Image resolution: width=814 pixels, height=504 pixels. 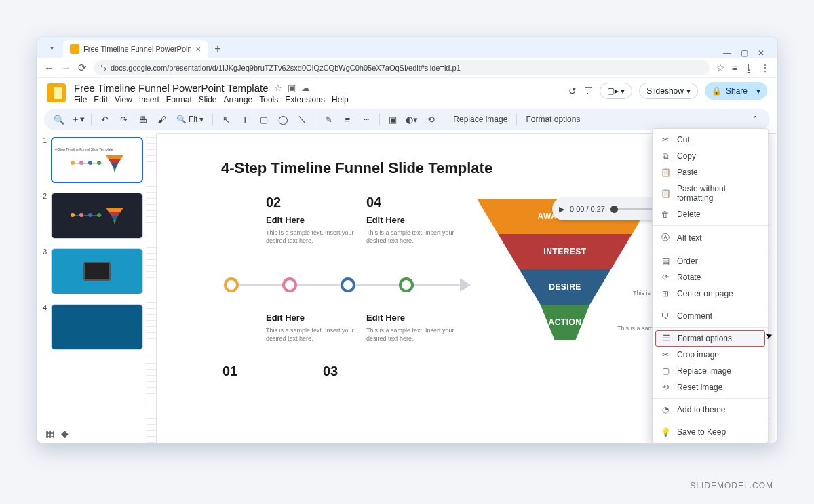 What do you see at coordinates (710, 387) in the screenshot?
I see `context-reset-image: ⟲Reset image` at bounding box center [710, 387].